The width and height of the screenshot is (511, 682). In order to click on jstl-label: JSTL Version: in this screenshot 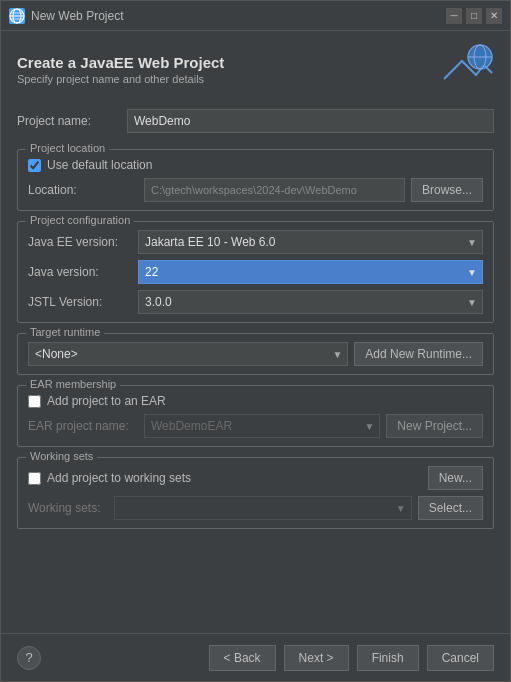, I will do `click(83, 302)`.